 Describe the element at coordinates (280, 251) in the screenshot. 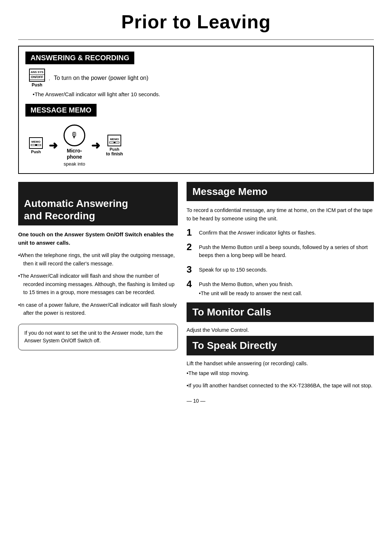

I see `step-2: 2 Push the Memo Button until a beep soun…` at that location.